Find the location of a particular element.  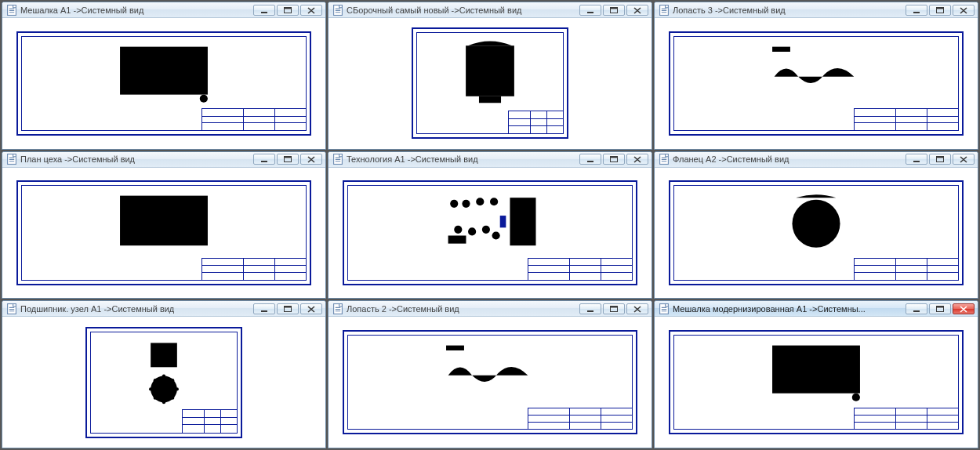

titlebar: Лопасть 2 ->Системный вид is located at coordinates (490, 309).